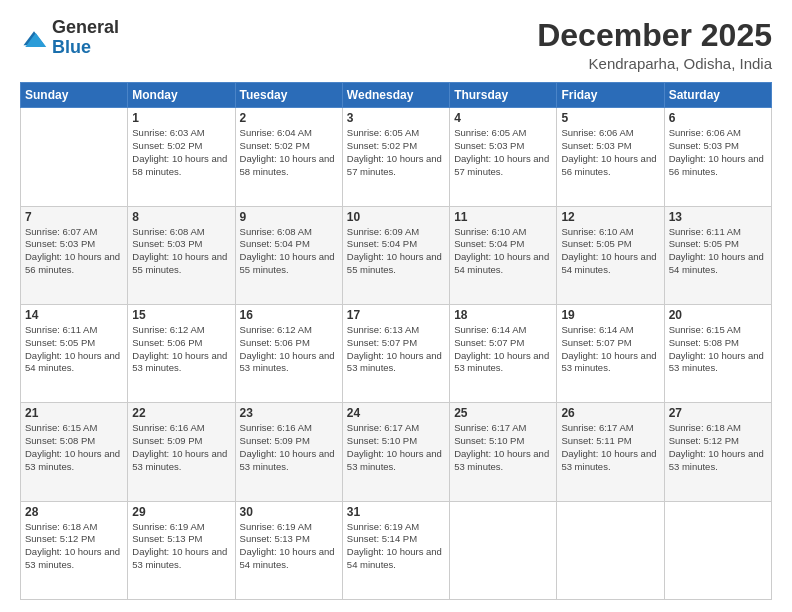 This screenshot has width=792, height=612. What do you see at coordinates (396, 96) in the screenshot?
I see `calendar-header-row: Sunday Monday Tuesday Wednesday Thursday…` at bounding box center [396, 96].